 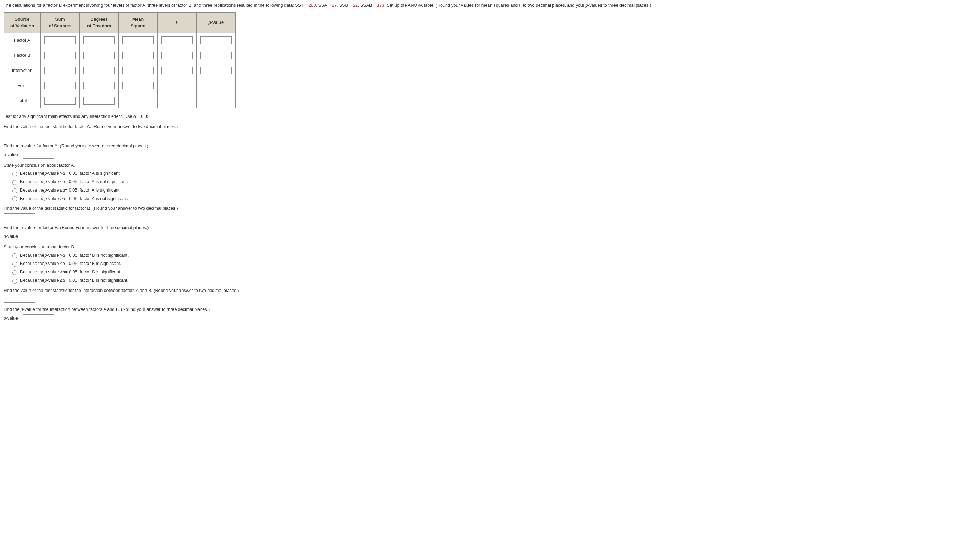 I want to click on label-factor-b: Factor B, so click(x=22, y=55).